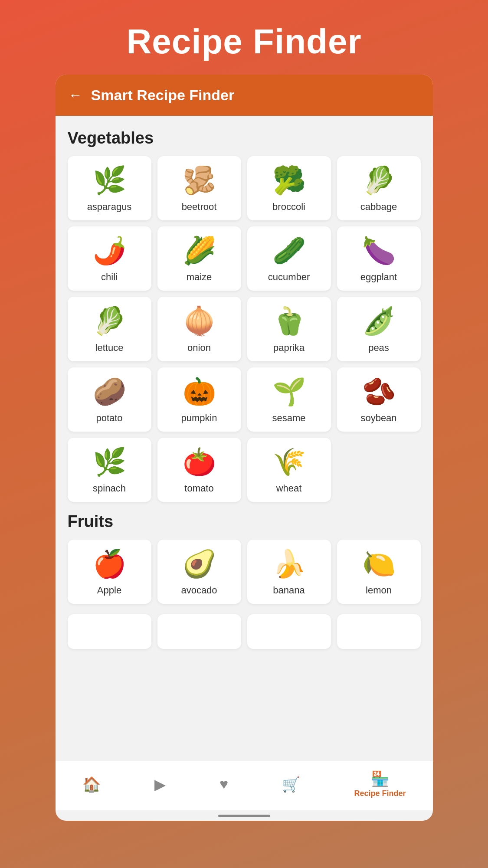 This screenshot has height=868, width=488. Describe the element at coordinates (109, 180) in the screenshot. I see `veg-emoji-asparagus: 🌿` at that location.